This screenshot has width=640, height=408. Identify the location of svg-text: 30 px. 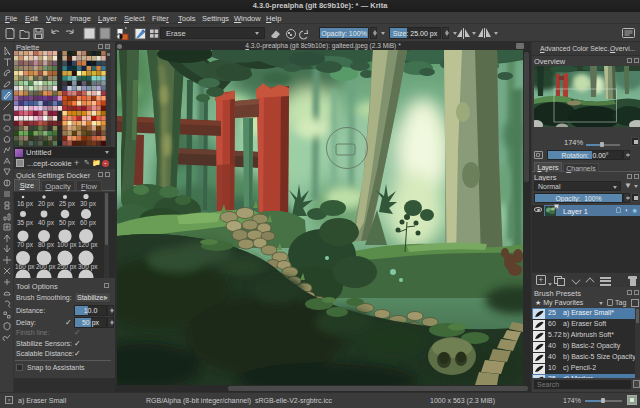
(88, 204).